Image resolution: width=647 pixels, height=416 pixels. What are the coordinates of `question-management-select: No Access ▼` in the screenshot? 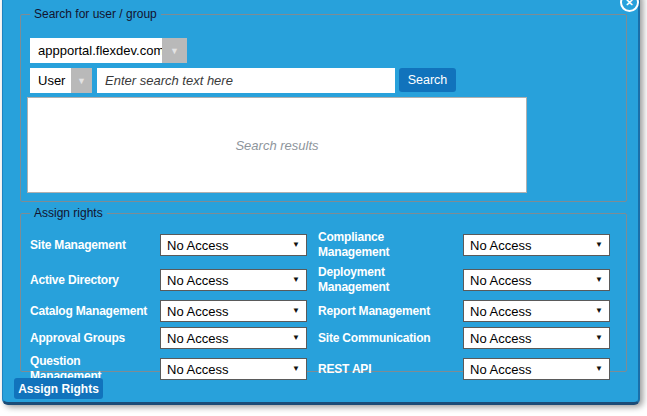 It's located at (234, 369).